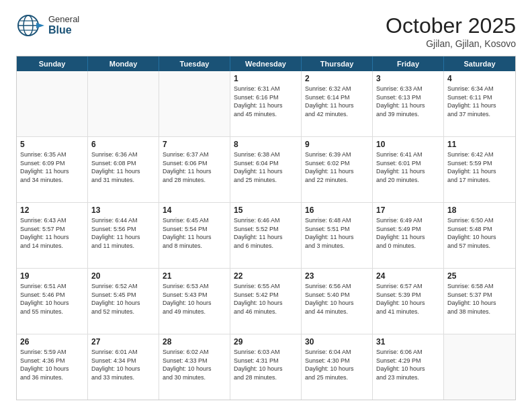 This screenshot has width=532, height=411. Describe the element at coordinates (266, 64) in the screenshot. I see `calendar-header: SundayMondayTuesdayWednesdayThursdayFrid…` at that location.